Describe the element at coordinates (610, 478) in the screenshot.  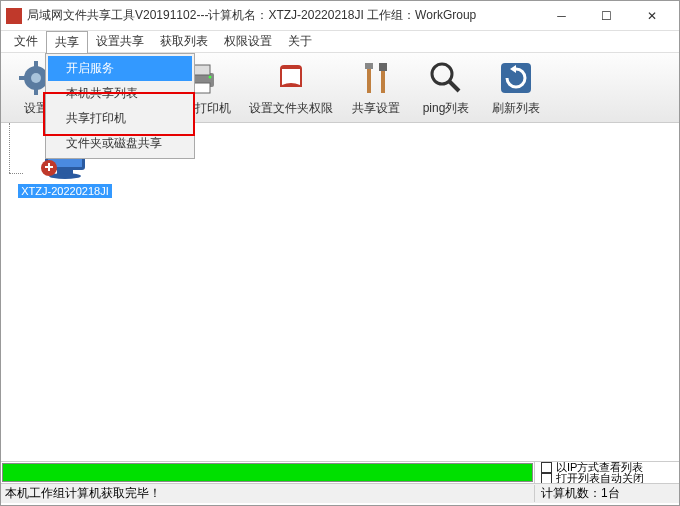
I see `check-auto-close: 打开列表自动关闭` at that location.